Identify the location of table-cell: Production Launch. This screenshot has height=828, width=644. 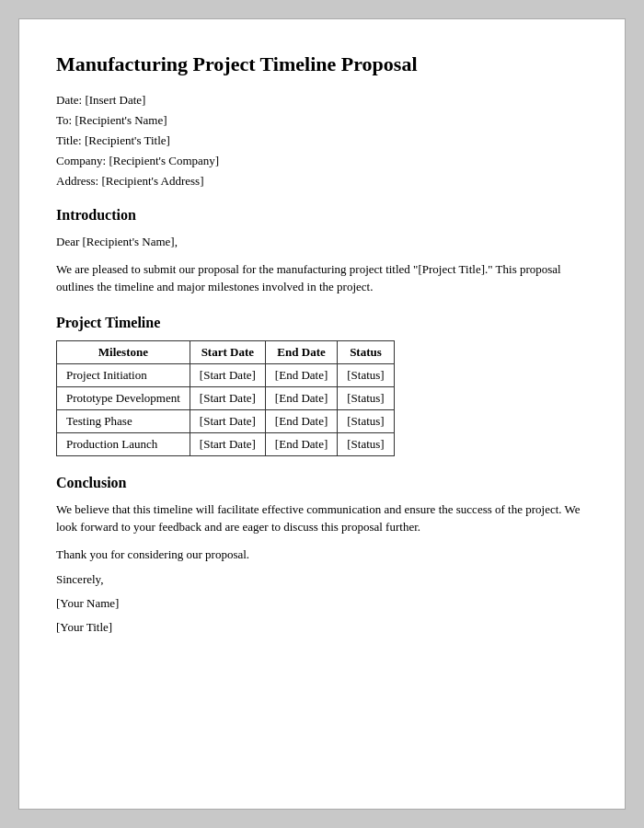
(123, 443).